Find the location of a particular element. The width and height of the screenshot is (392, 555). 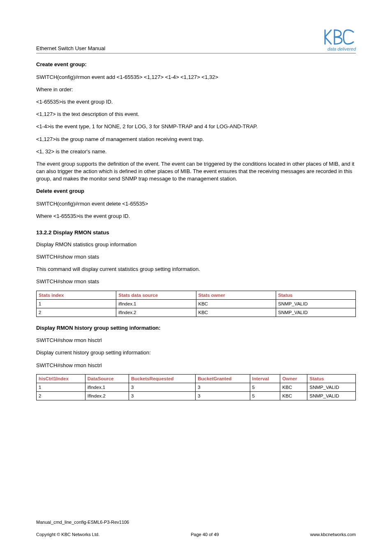

body-text: SWITCH(config)#rmon event delete <1-6553… is located at coordinates (196, 204).